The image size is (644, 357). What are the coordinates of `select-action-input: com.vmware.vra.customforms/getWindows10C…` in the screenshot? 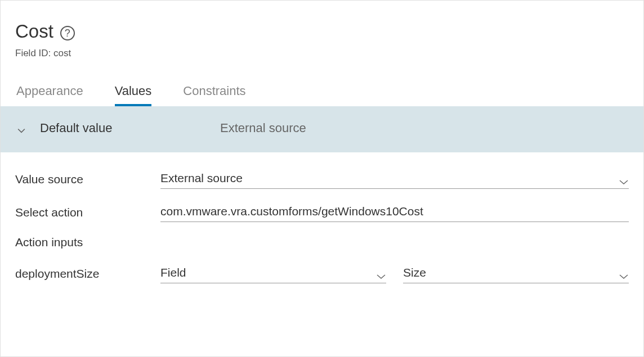 It's located at (395, 213).